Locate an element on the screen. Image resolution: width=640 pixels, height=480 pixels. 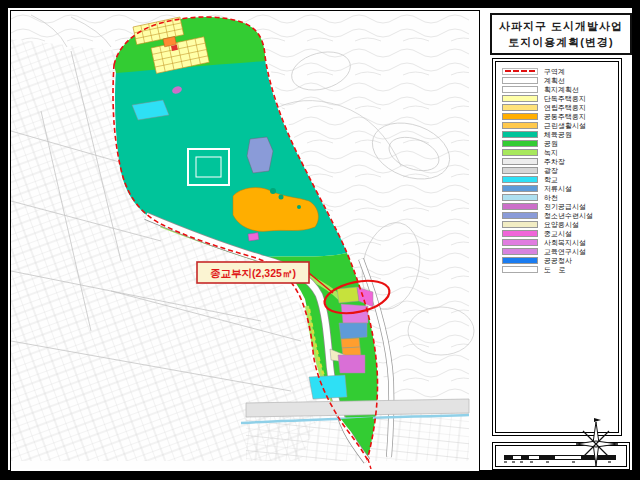
annotation-callout: 종교부지(2,325㎡) is located at coordinates (253, 272).